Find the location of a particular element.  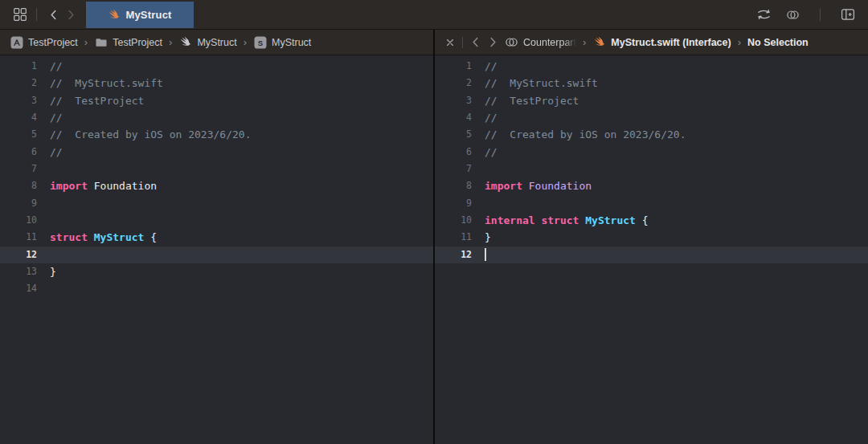

code-text: import Foundation is located at coordinates (534, 186).